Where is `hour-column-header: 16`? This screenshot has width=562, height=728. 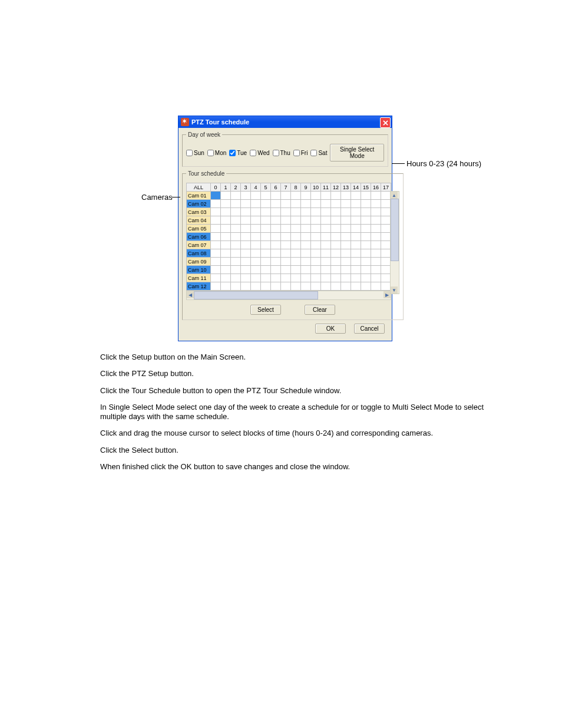
hour-column-header: 16 is located at coordinates (376, 187).